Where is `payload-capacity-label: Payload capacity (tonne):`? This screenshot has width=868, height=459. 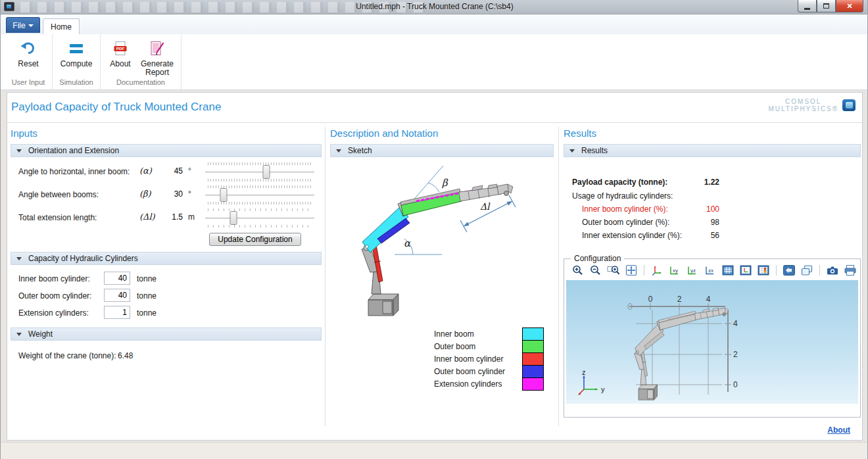
payload-capacity-label: Payload capacity (tonne): is located at coordinates (619, 182).